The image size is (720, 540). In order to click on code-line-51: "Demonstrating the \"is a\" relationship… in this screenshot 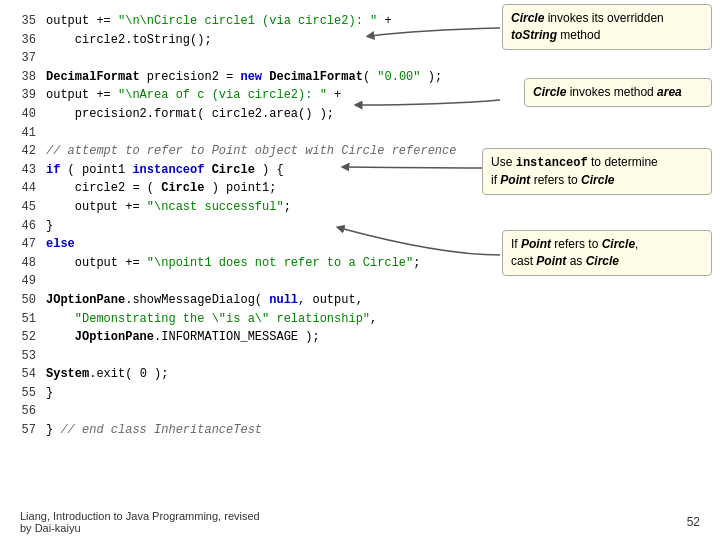, I will do `click(383, 320)`.